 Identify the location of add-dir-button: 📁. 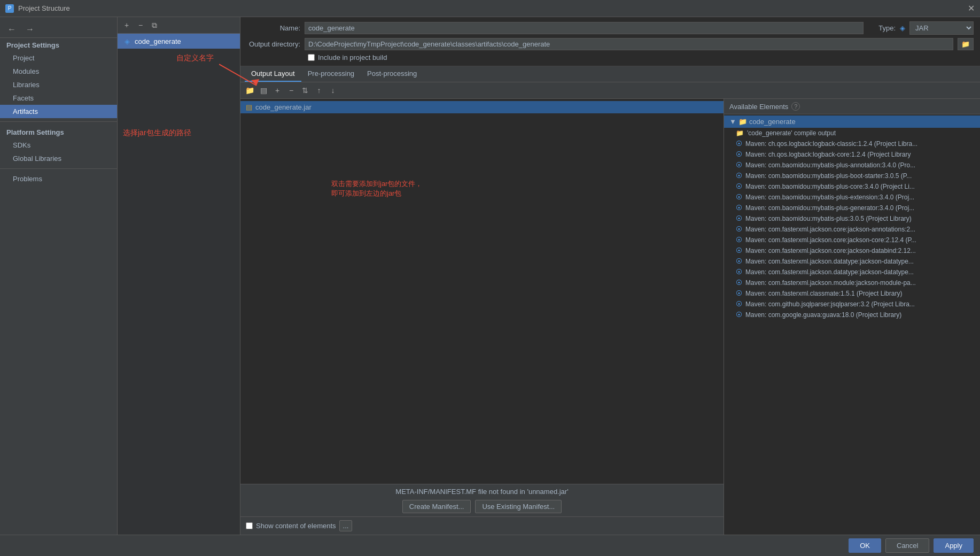
(250, 90).